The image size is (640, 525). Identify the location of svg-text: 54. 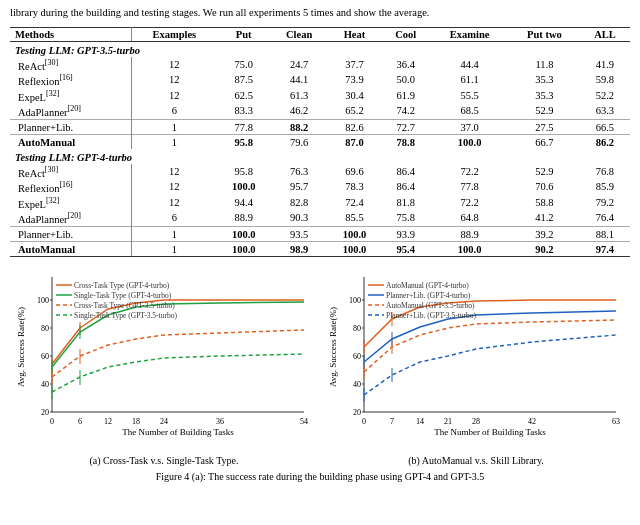
(304, 422).